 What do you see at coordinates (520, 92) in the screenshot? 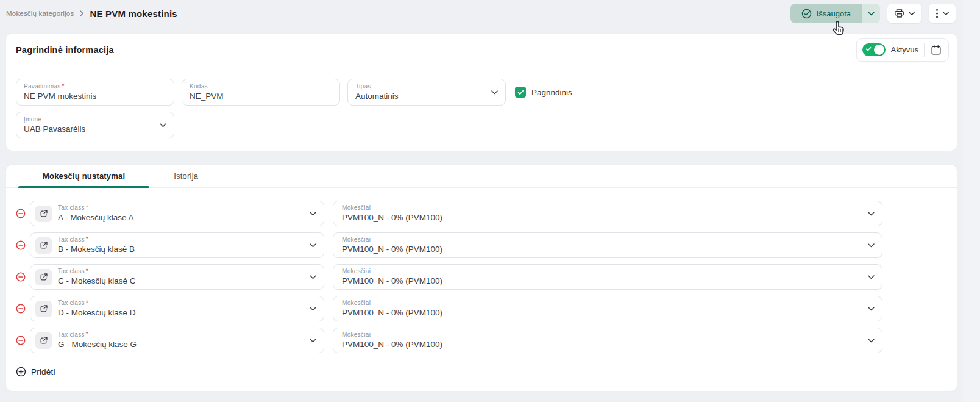
I see `primary-checkbox` at bounding box center [520, 92].